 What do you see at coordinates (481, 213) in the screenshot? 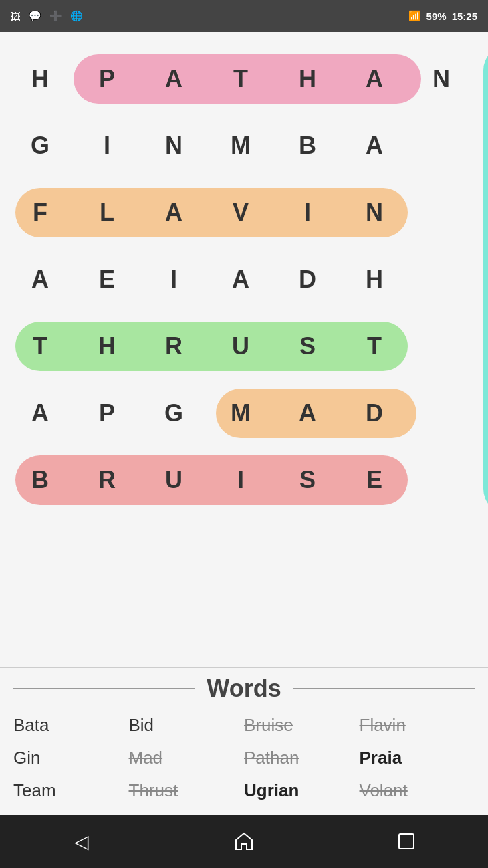
I see `right-cell-2: A` at bounding box center [481, 213].